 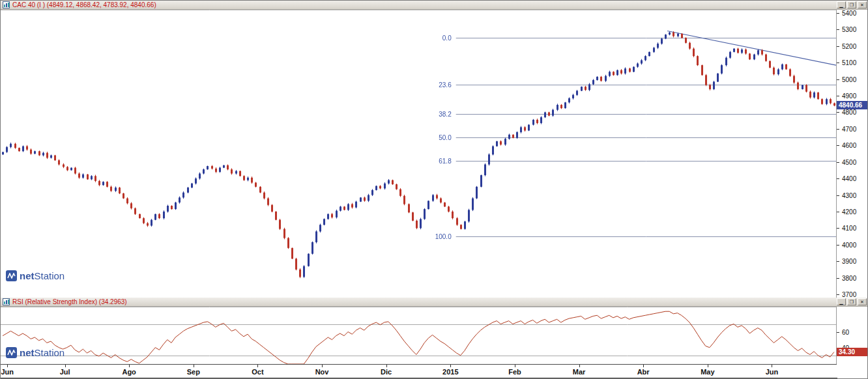 I want to click on rsi-chart-canvas, so click(x=418, y=335).